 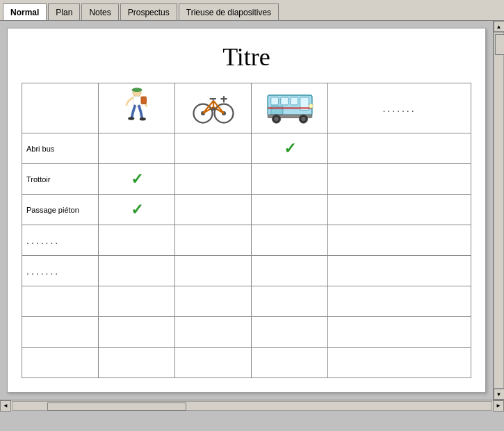 What do you see at coordinates (499, 394) in the screenshot?
I see `scroll-down-button: ▼` at bounding box center [499, 394].